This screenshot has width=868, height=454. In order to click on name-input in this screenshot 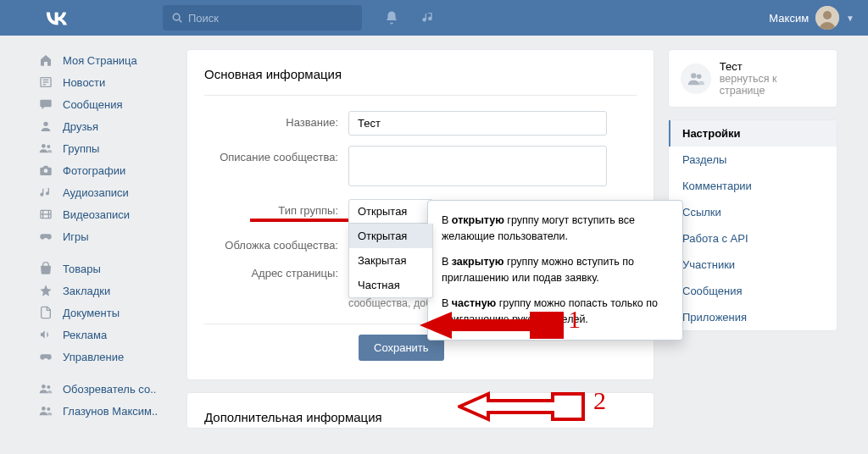, I will do `click(478, 124)`.